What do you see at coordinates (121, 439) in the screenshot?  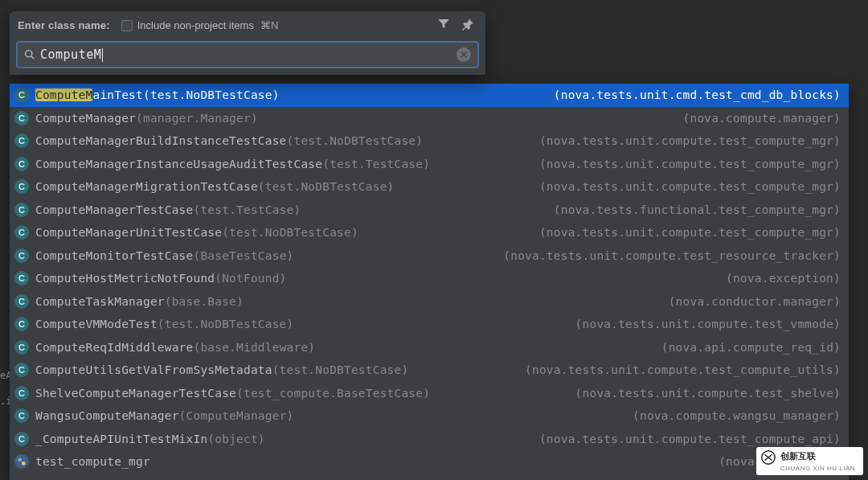 I see `class-name: _ComputeAPIUnitTestMixIn` at bounding box center [121, 439].